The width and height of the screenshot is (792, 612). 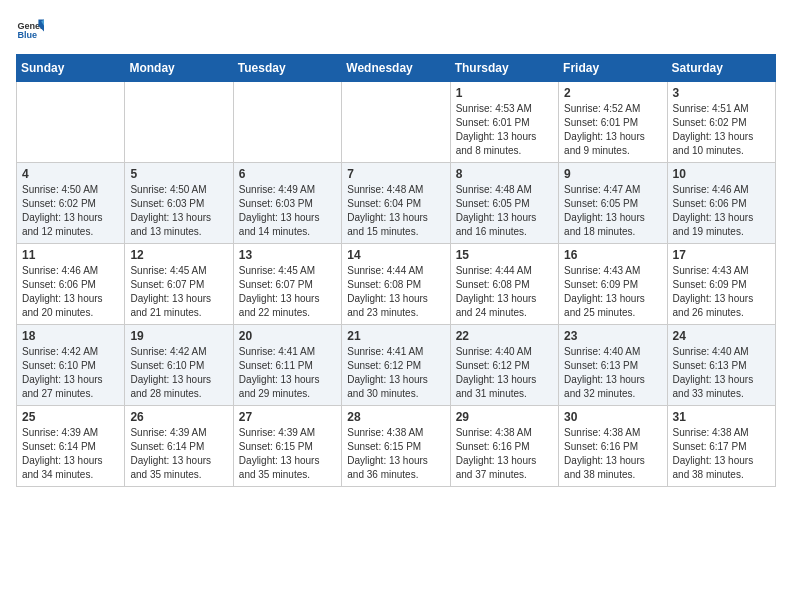 I want to click on day-number: 10, so click(x=722, y=174).